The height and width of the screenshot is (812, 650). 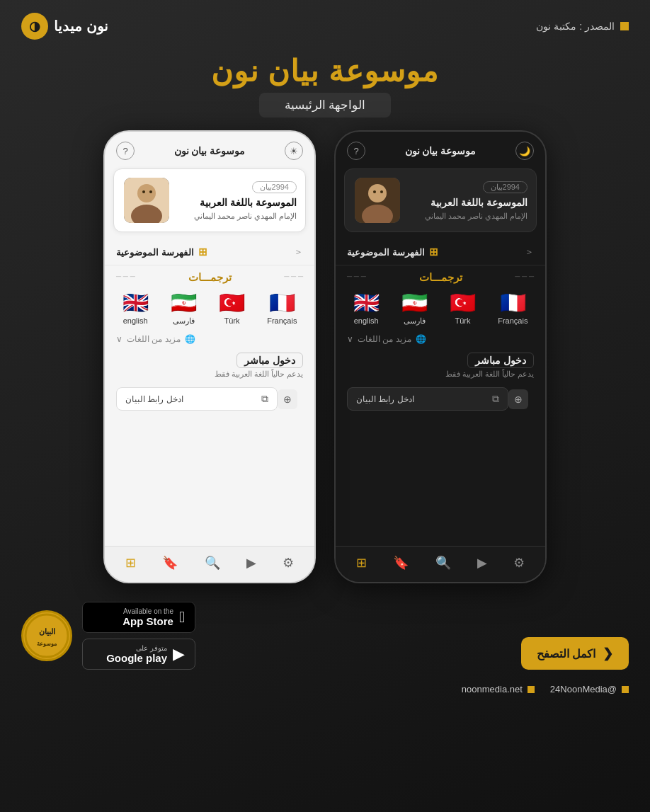 What do you see at coordinates (197, 399) in the screenshot?
I see `light-direct-input: ⧉ ادخل رابط البيان` at bounding box center [197, 399].